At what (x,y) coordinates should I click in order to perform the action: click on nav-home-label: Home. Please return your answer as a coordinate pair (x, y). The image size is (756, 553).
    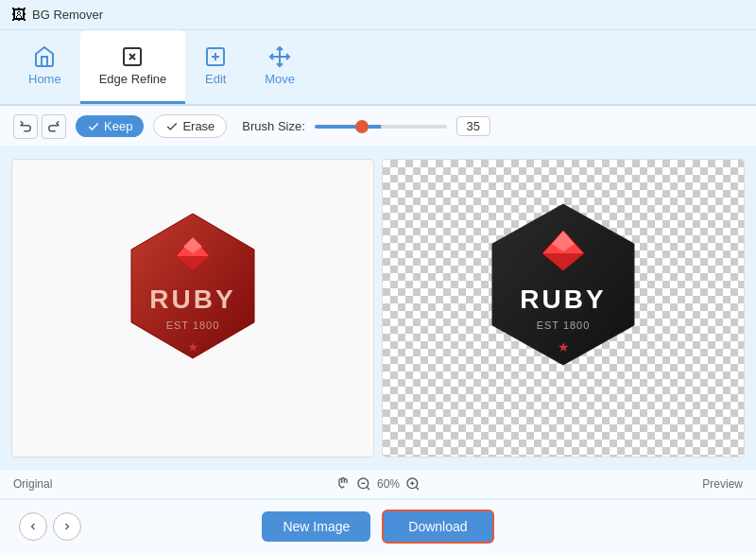
    Looking at the image, I should click on (45, 79).